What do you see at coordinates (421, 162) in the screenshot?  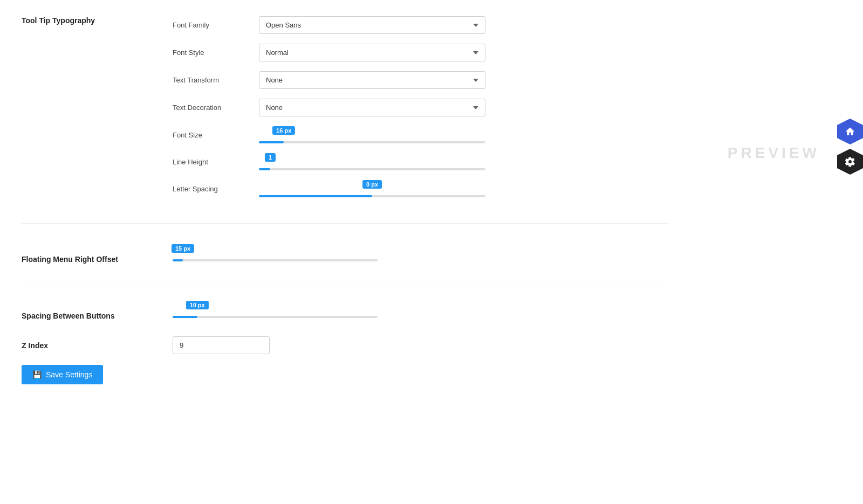 I see `line-height-row: Line Height 1` at bounding box center [421, 162].